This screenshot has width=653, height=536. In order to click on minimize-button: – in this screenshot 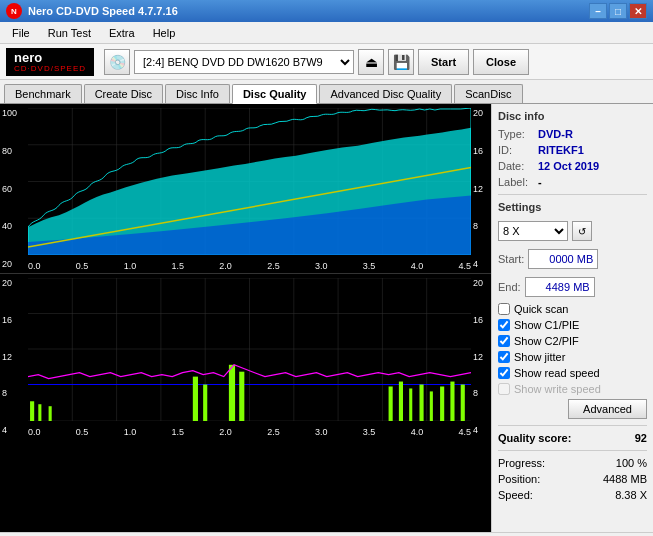, I will do `click(598, 11)`.